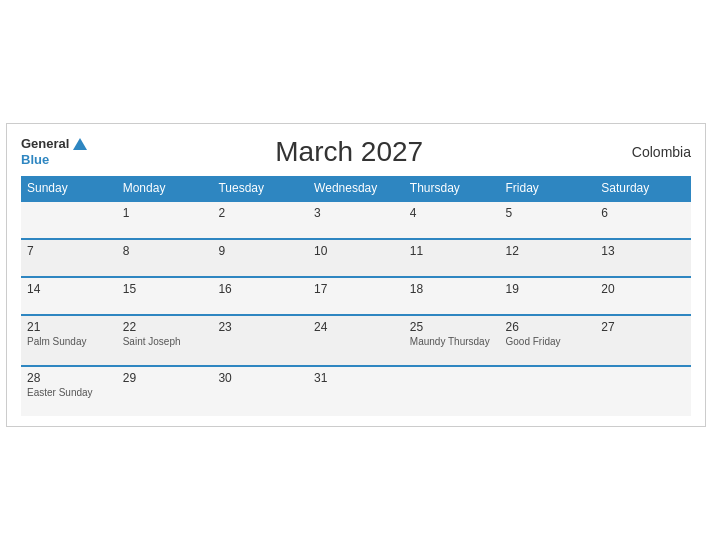 This screenshot has height=550, width=712. What do you see at coordinates (548, 296) in the screenshot?
I see `calendar-cell: 19` at bounding box center [548, 296].